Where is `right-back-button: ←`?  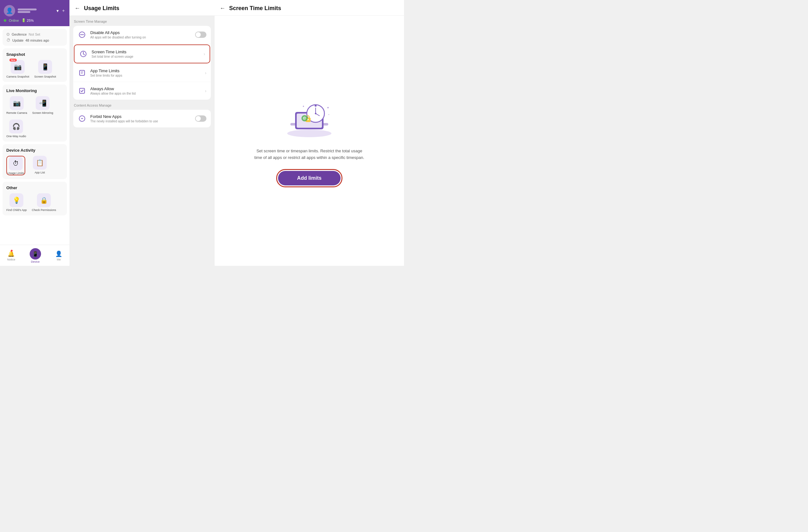
right-back-button: ← is located at coordinates (223, 8).